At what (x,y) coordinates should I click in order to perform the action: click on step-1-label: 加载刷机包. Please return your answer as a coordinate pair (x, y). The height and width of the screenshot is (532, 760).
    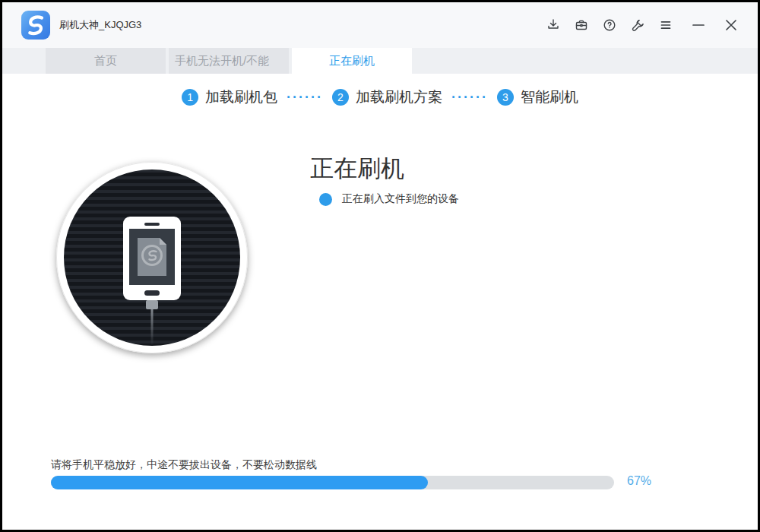
    Looking at the image, I should click on (242, 97).